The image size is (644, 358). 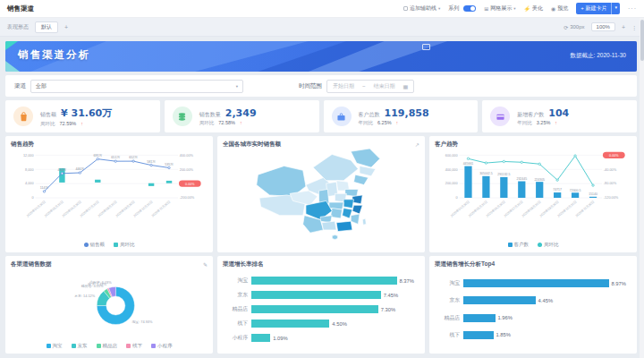 I want to click on bar-row: 淘宝8.97%, so click(x=531, y=283).